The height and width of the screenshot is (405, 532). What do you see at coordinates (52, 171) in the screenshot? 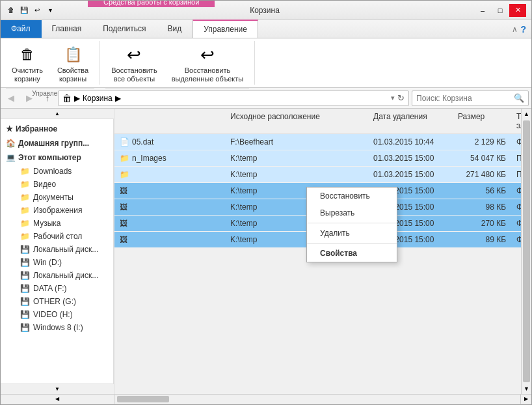
I see `downloads-label: Downloads` at bounding box center [52, 171].